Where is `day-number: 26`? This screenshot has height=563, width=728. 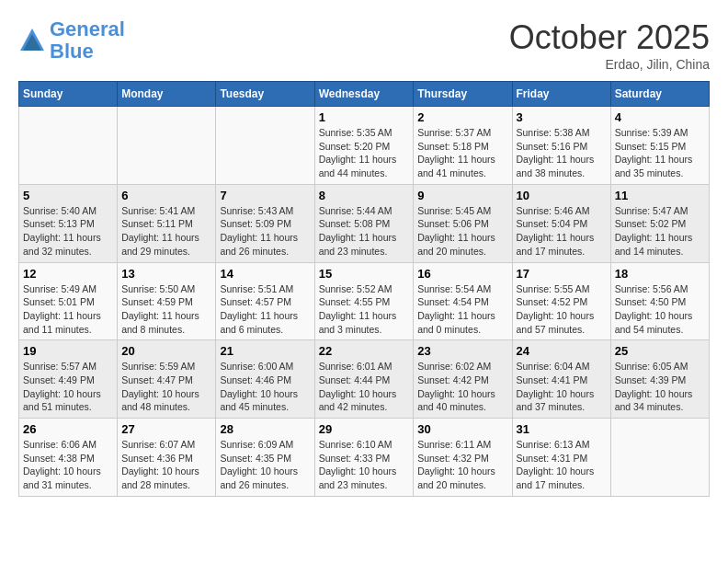 day-number: 26 is located at coordinates (68, 429).